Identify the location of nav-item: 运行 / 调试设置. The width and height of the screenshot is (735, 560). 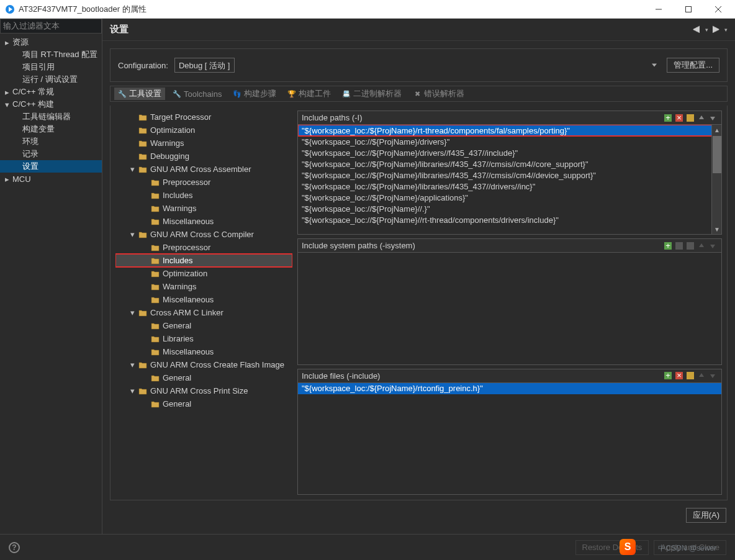
(51, 79).